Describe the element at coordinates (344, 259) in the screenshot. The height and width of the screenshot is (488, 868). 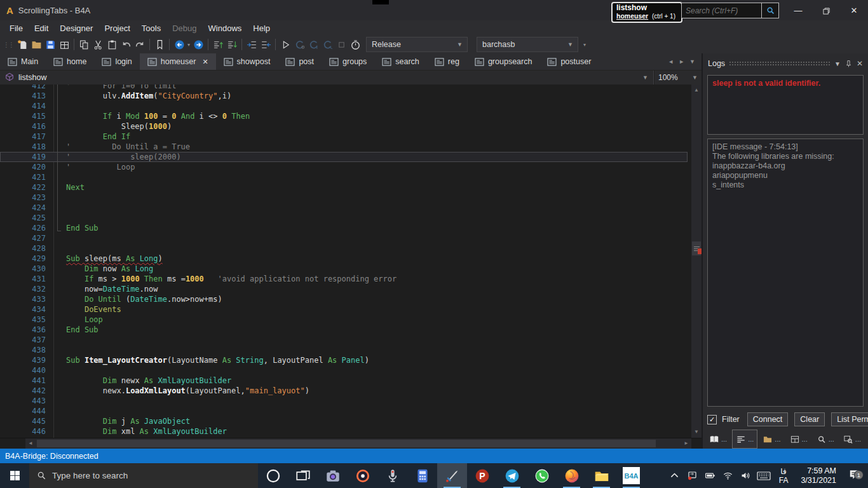
I see `code-line-429: 429Sub sleep(ms As Long)` at that location.